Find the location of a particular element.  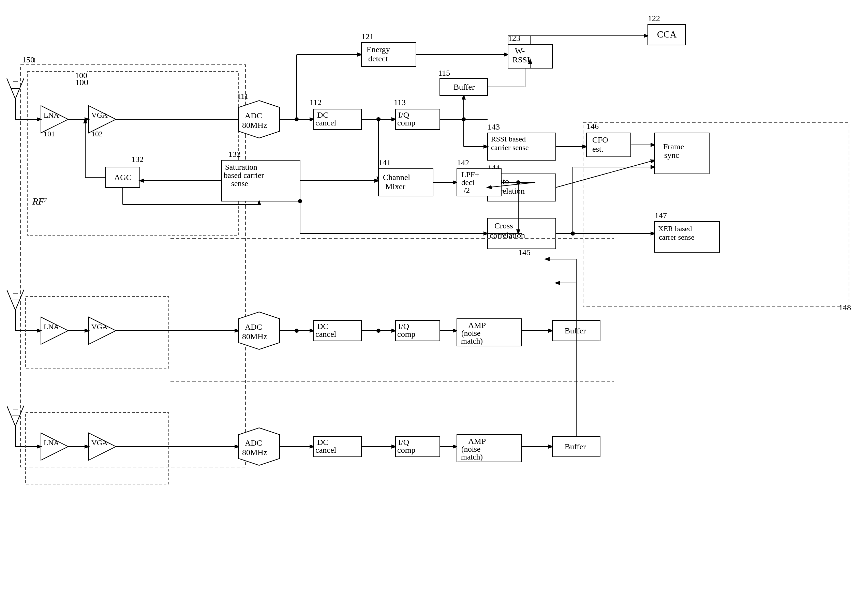

svg-text: deci is located at coordinates (468, 183).